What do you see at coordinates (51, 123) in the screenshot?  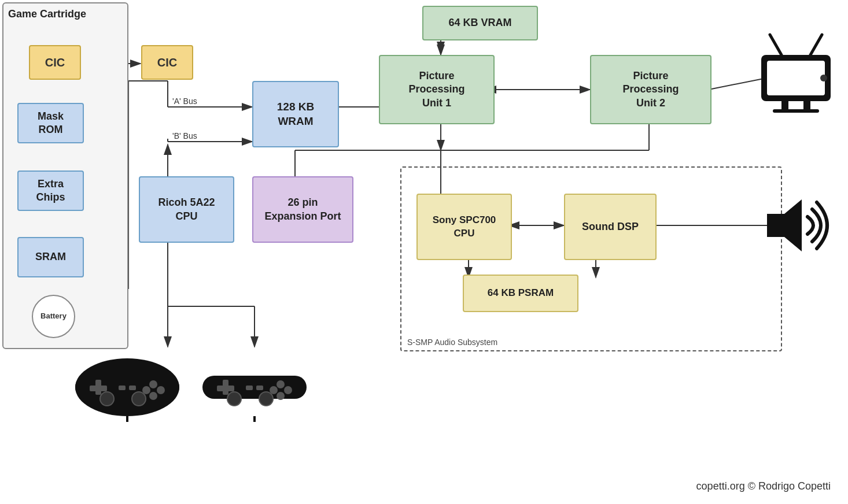 I see `mask-rom-box: Mask ROM` at bounding box center [51, 123].